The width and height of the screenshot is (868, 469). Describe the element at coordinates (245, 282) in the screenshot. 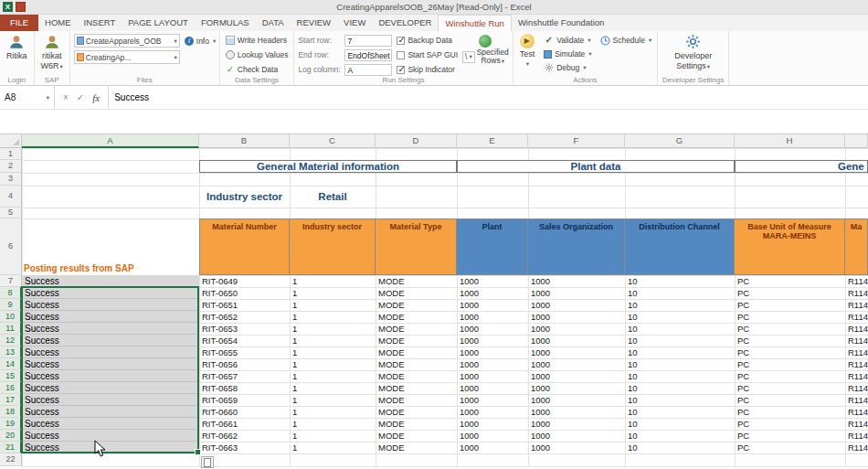

I see `cell-material_number: RIT-0649` at that location.